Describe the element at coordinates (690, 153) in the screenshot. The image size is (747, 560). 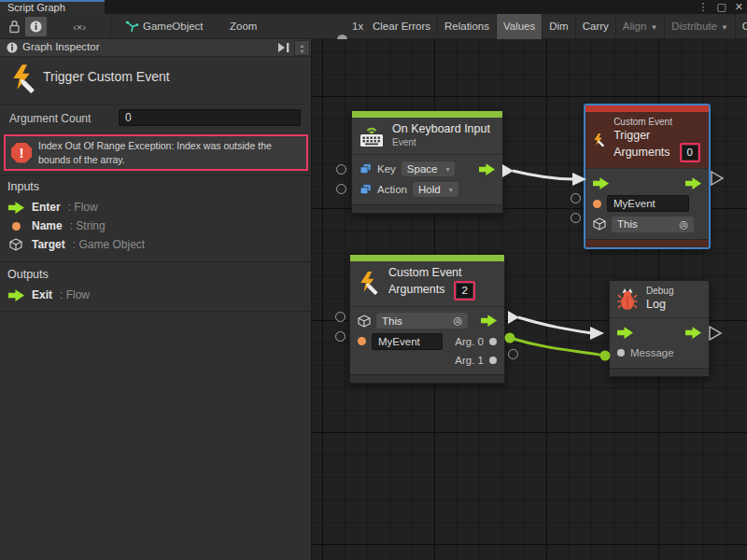
I see `arguments-count-badge: 0` at that location.